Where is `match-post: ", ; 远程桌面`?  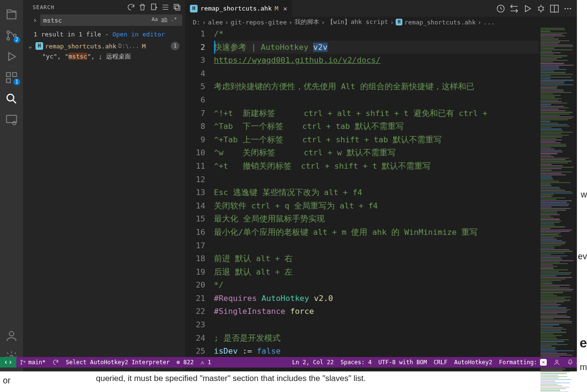
match-post: ", ; 远程桌面 is located at coordinates (109, 57).